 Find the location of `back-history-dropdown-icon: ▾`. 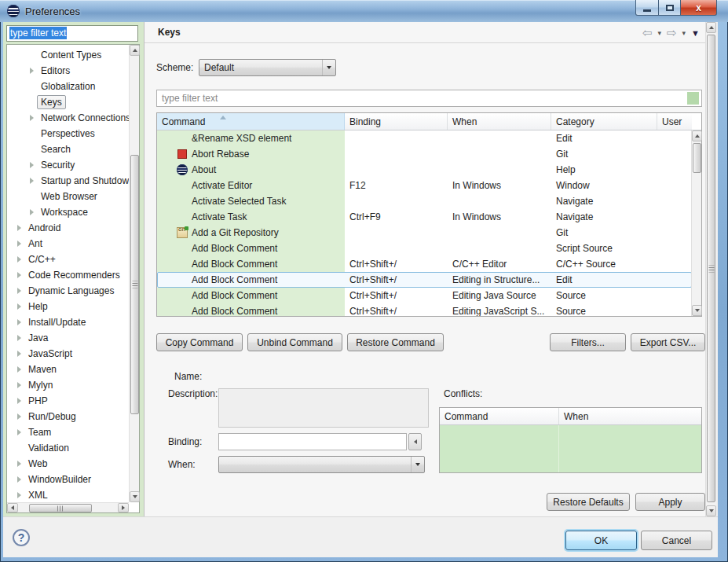

back-history-dropdown-icon: ▾ is located at coordinates (660, 33).